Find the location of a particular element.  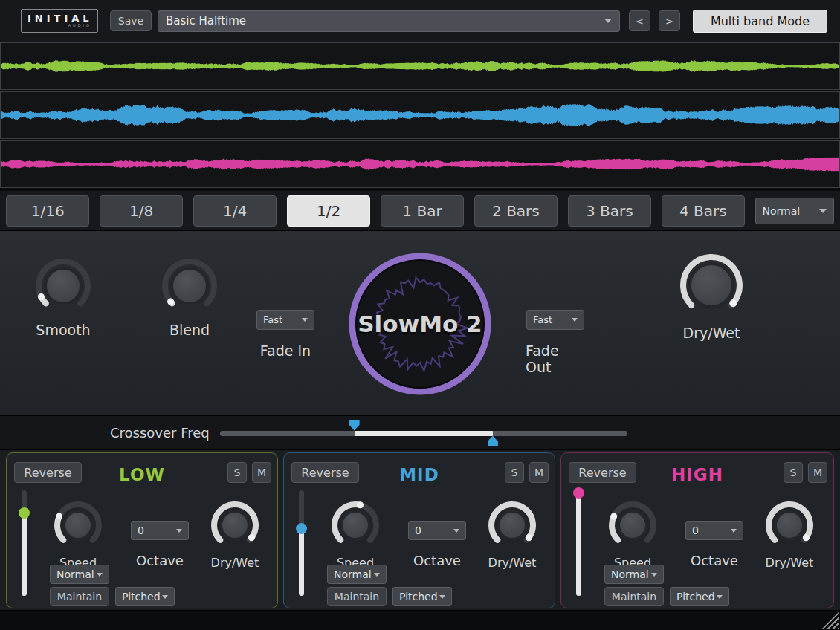

smooth-knob is located at coordinates (63, 288).